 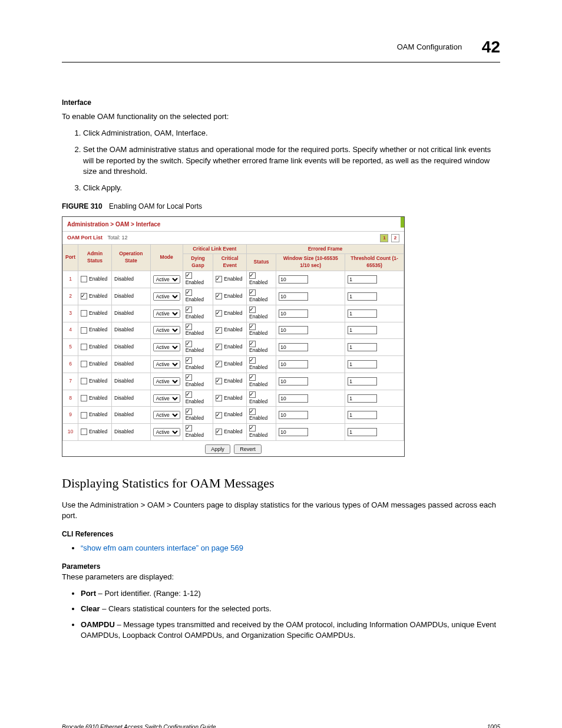 I want to click on grp-ef: Errored Frame, so click(x=325, y=249).